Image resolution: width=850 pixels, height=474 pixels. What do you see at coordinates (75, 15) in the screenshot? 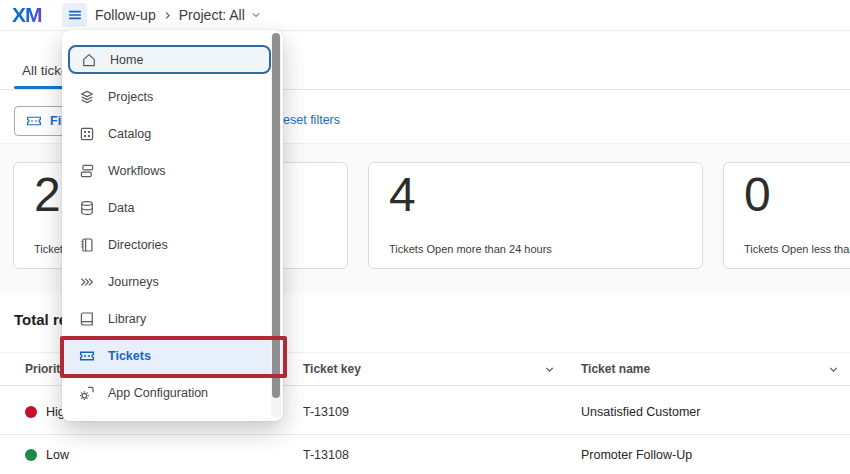
I see `hamburger-icon` at bounding box center [75, 15].